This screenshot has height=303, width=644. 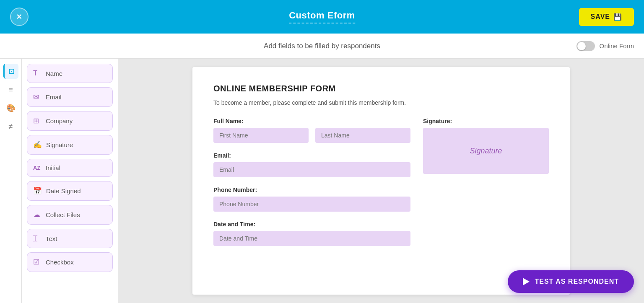 What do you see at coordinates (322, 46) in the screenshot?
I see `subheader-text: Add fields to be filled by respondents` at bounding box center [322, 46].